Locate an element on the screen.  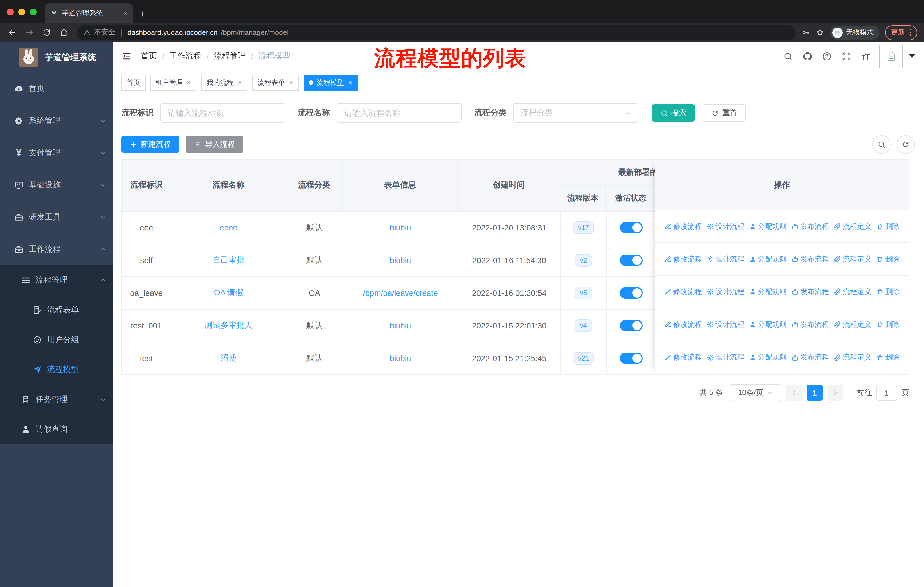
process-name-link: 自己审批 is located at coordinates (229, 260).